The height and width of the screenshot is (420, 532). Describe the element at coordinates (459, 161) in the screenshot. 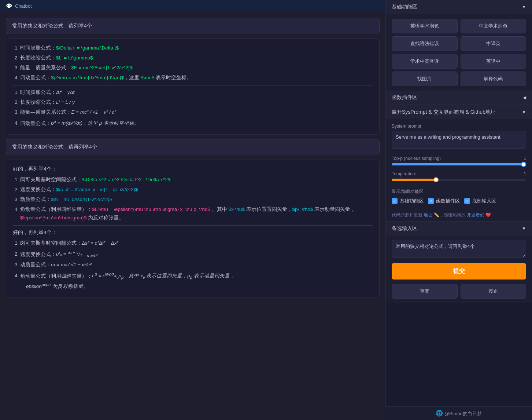

I see `top-p-row: Top-p (nucleus sampling) 1` at that location.